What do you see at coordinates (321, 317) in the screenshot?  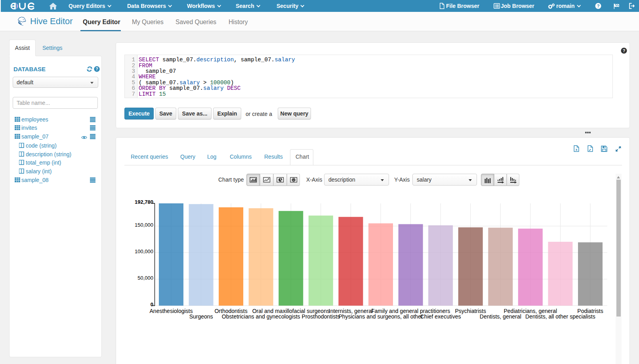 I see `svg-text: Prosthodontists` at bounding box center [321, 317].